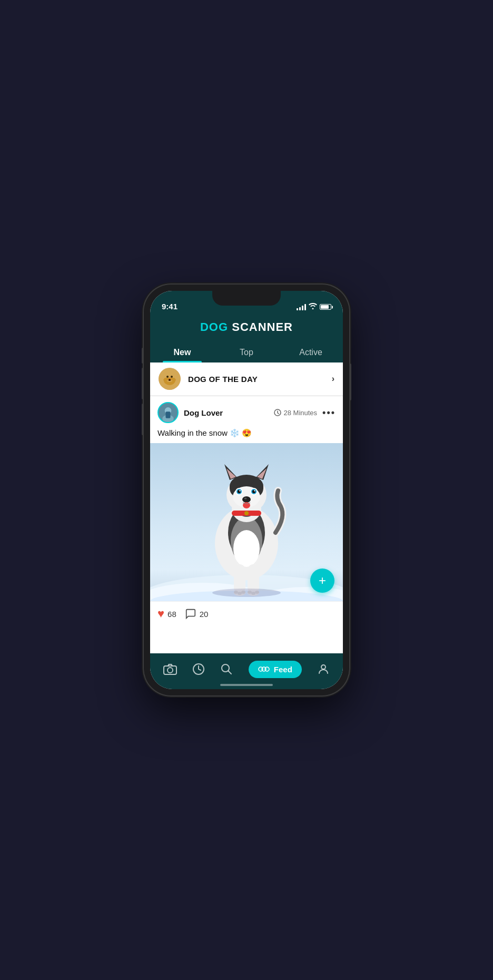  I want to click on battery-icon, so click(326, 307).